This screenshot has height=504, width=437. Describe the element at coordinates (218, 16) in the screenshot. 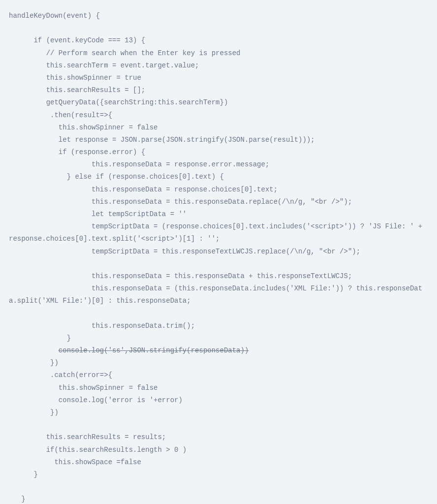

I see `code-line: handleKeyDown(event) {` at that location.